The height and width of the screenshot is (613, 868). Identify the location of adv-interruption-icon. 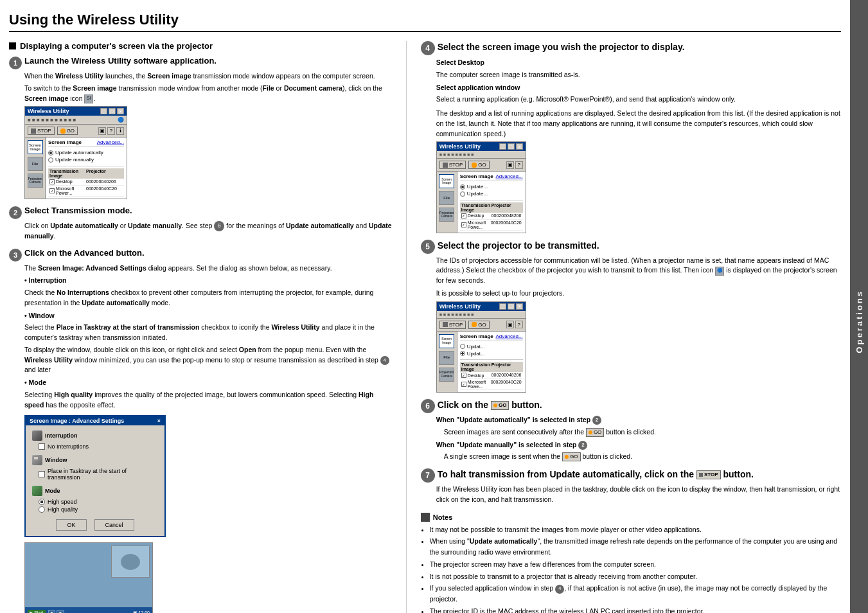
(37, 436).